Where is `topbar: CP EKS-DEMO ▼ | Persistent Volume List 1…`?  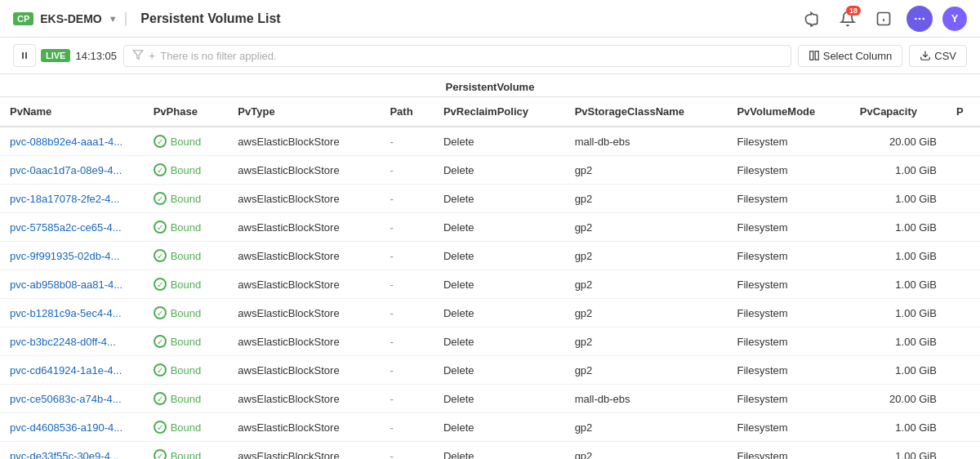
topbar: CP EKS-DEMO ▼ | Persistent Volume List 1… is located at coordinates (490, 19).